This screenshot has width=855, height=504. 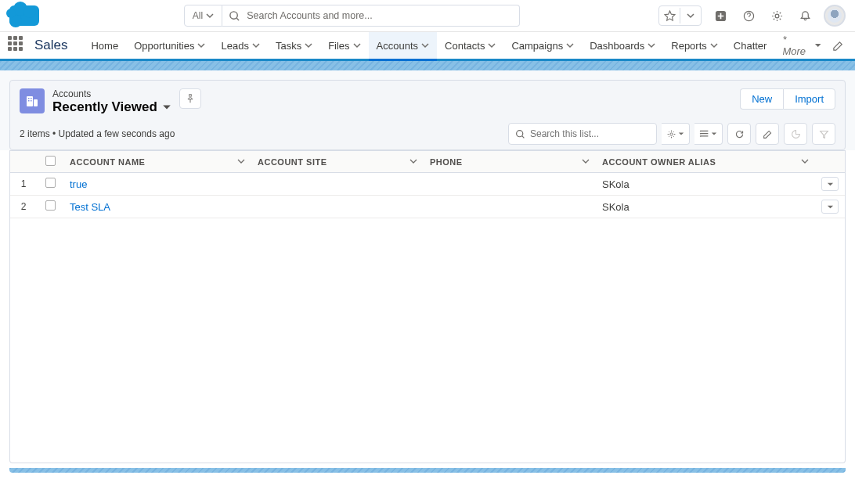 What do you see at coordinates (338, 45) in the screenshot?
I see `nav-label: Files` at bounding box center [338, 45].